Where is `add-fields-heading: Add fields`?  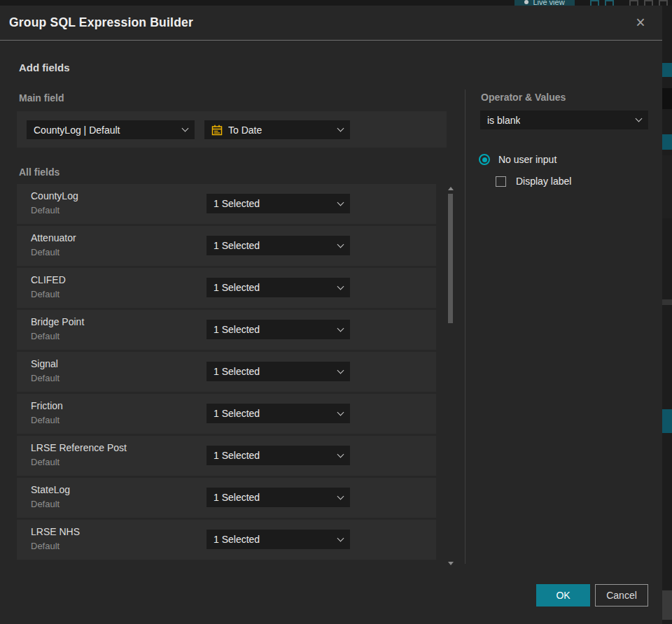 add-fields-heading: Add fields is located at coordinates (45, 67).